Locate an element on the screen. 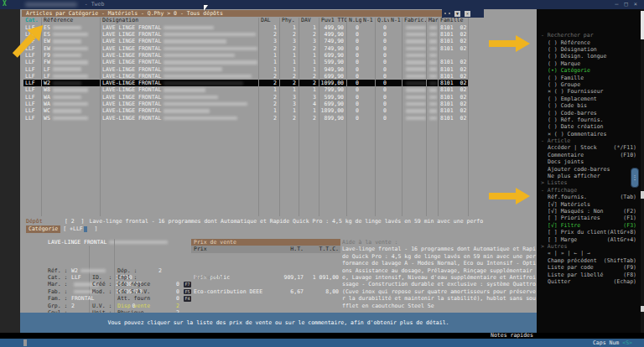  table-row: LLF ES LAVE LINGE FRONTAL 2 2 2 499,90 0… is located at coordinates (247, 34).